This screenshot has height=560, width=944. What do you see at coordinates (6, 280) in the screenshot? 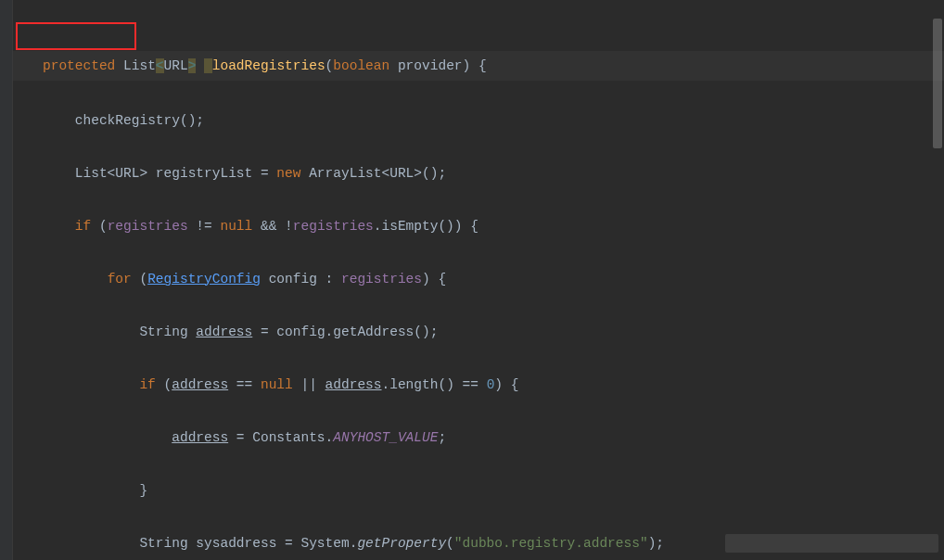
I see `editor-gutter` at bounding box center [6, 280].